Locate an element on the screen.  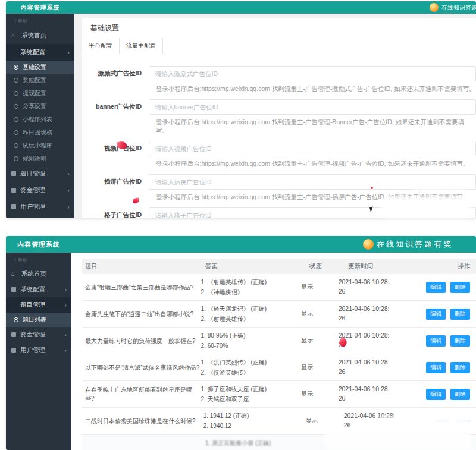
question-text: 金庸“射雕三部曲”之第三部曲是哪部作品? is located at coordinates (142, 288).